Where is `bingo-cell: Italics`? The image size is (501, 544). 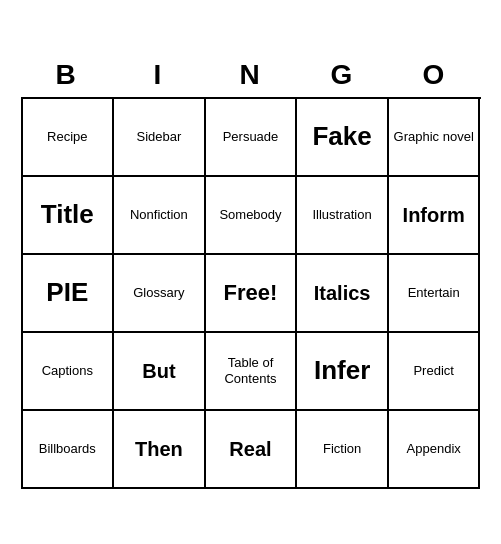 bingo-cell: Italics is located at coordinates (343, 294).